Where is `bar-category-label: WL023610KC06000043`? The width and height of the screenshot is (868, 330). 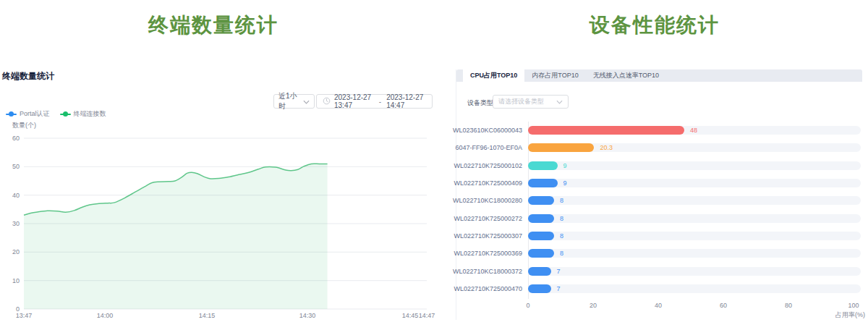 bar-category-label: WL023610KC06000043 is located at coordinates (488, 130).